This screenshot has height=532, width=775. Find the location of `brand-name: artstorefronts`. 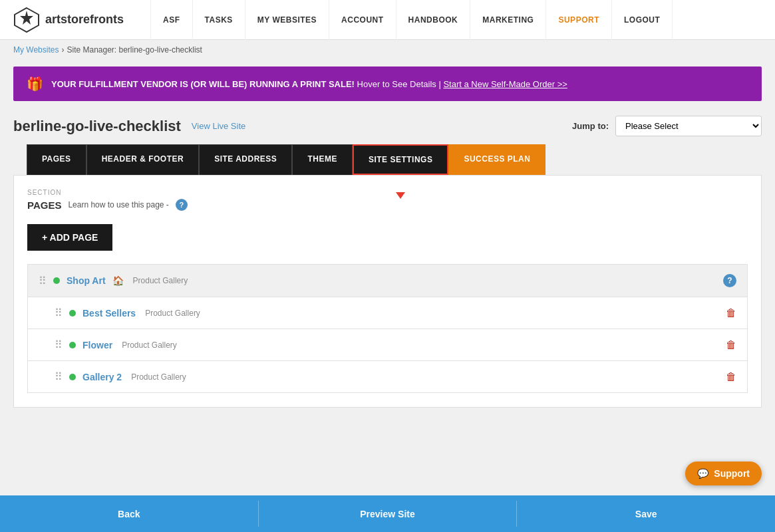

brand-name: artstorefronts is located at coordinates (84, 20).